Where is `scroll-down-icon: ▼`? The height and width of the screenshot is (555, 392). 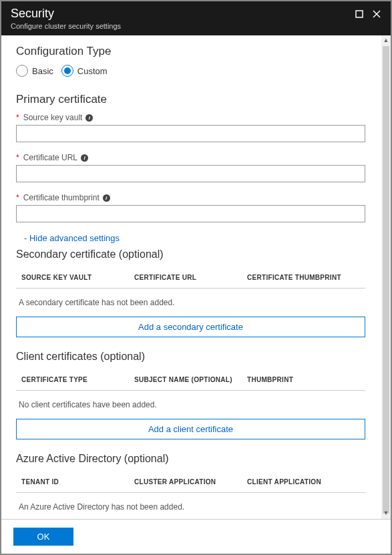
scroll-down-icon: ▼ is located at coordinates (386, 514).